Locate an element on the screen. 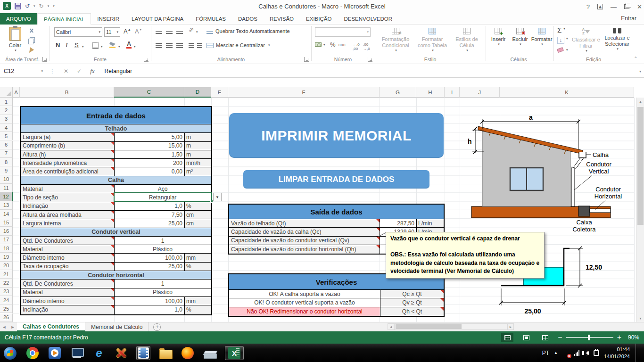 The width and height of the screenshot is (644, 362). taskbar-movie-maker-icon is located at coordinates (143, 353).